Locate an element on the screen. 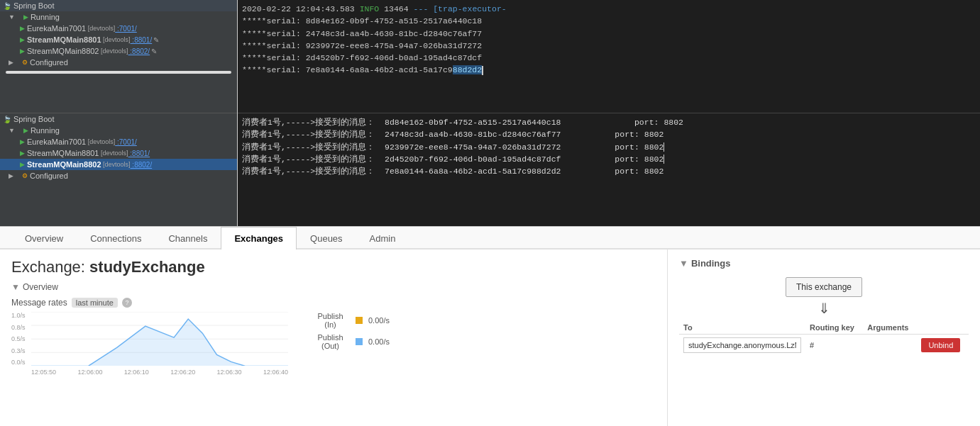  stream8801-bot: ▶ StreamMQMain8801 [devtools] :8801/ is located at coordinates (119, 153).